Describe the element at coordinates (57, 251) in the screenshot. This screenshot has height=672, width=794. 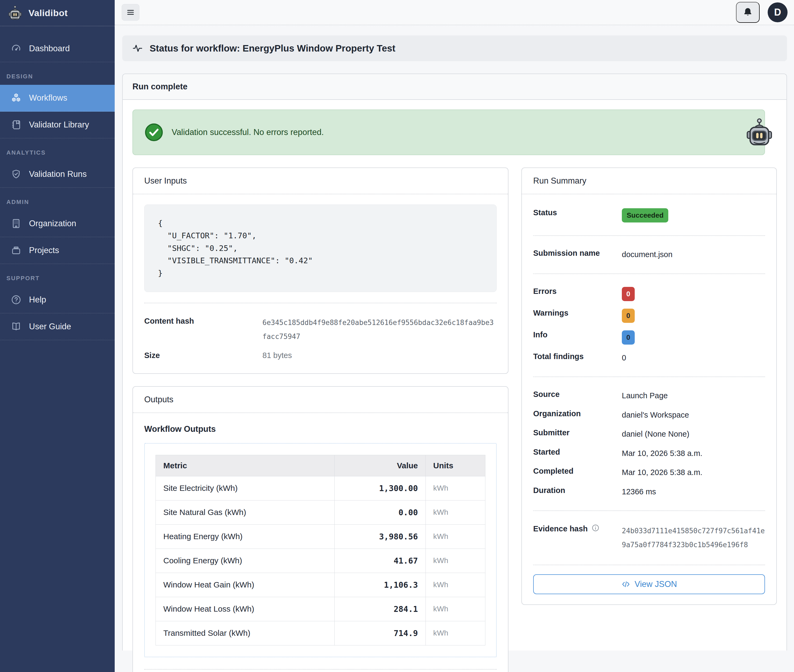
I see `sidebar-item-projects: Projects` at that location.